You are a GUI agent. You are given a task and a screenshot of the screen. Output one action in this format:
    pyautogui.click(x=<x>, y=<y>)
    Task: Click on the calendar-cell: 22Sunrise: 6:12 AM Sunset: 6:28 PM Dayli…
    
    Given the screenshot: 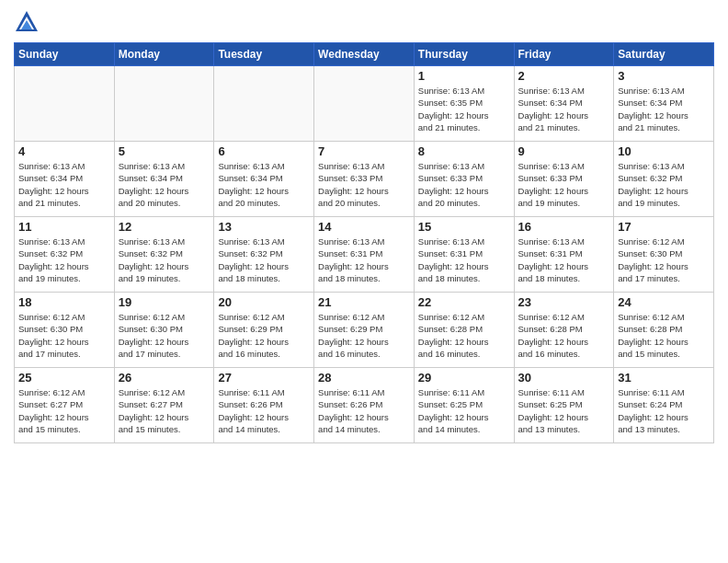 What is the action you would take?
    pyautogui.click(x=463, y=330)
    